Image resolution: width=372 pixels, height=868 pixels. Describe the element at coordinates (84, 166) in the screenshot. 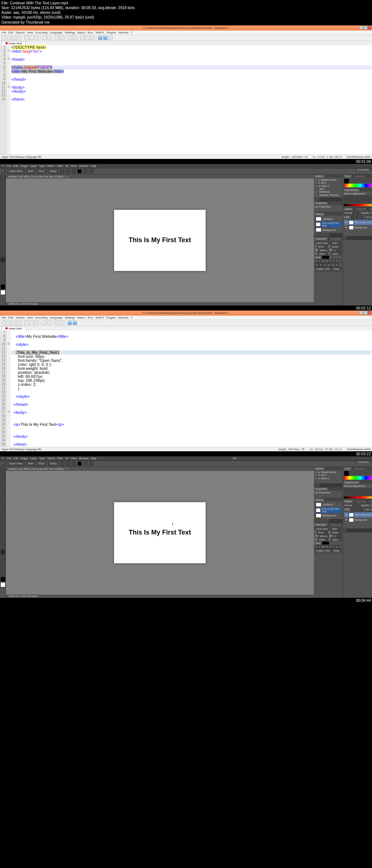

I see `ps-menu-window: Window` at that location.